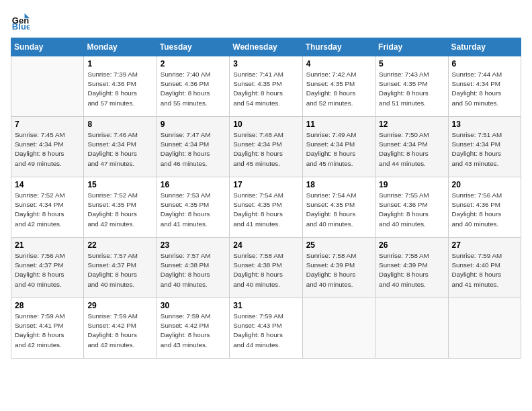 The height and width of the screenshot is (411, 532). What do you see at coordinates (266, 268) in the screenshot?
I see `calendar-day: 24Sunrise: 7:58 AM Sunset: 4:38 PM Dayli…` at bounding box center [266, 268].